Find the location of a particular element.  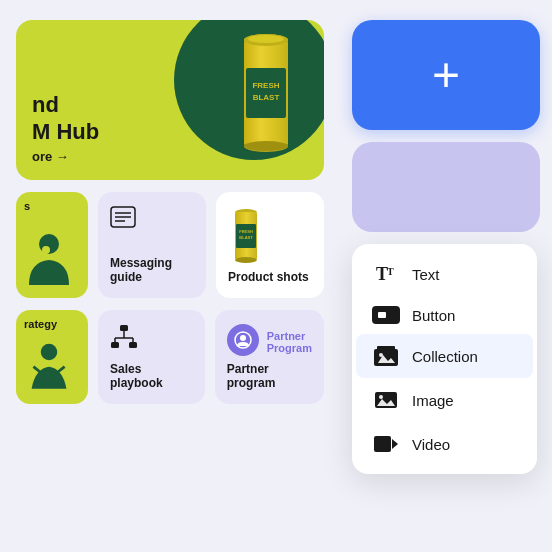

purple-decorative-card is located at coordinates (446, 187).